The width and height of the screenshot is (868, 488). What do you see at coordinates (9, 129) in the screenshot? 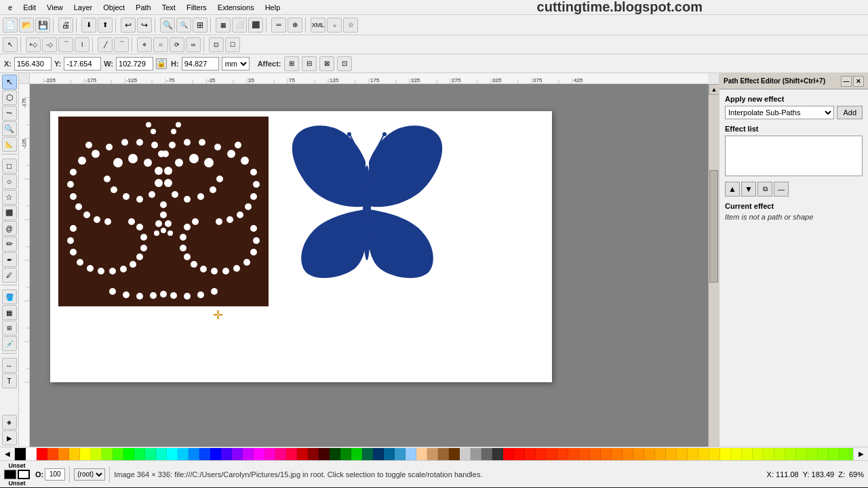
I see `zoom-tool: 🔍` at bounding box center [9, 129].